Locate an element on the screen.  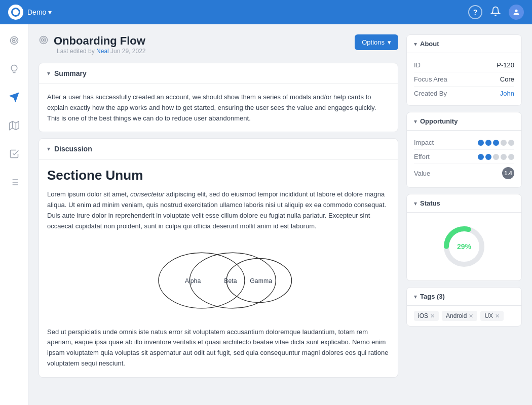
demo-label: Demo is located at coordinates (36, 12).